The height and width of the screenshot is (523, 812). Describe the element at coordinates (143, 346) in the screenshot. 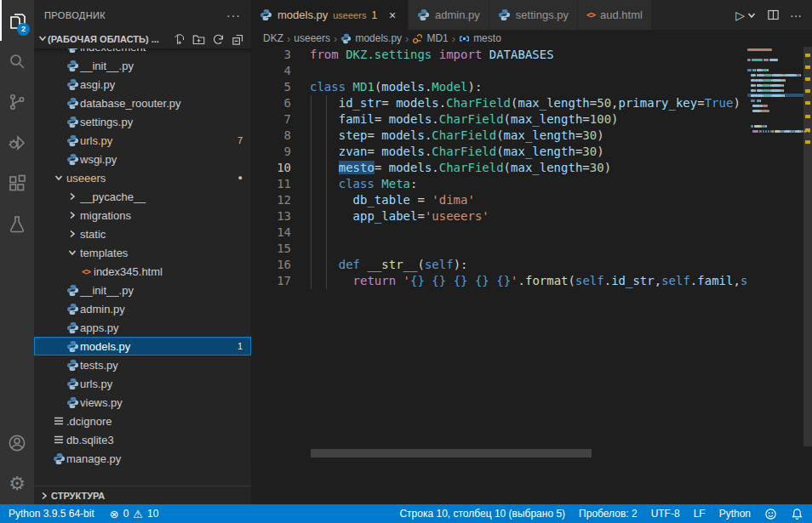

I see `tree-file-models-py: models.py1` at that location.